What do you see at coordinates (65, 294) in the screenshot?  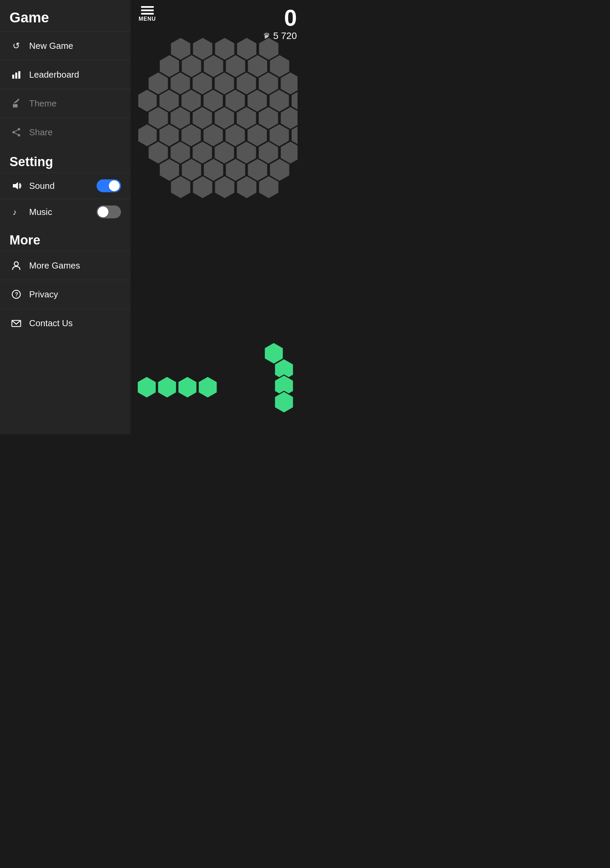 I see `sidebar-item-privacy: ? Privacy` at bounding box center [65, 294].